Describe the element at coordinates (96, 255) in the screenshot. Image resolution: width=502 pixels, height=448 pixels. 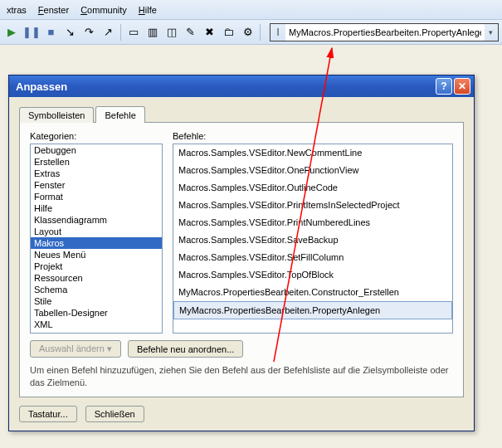
I see `list-item: Neues Menü` at that location.